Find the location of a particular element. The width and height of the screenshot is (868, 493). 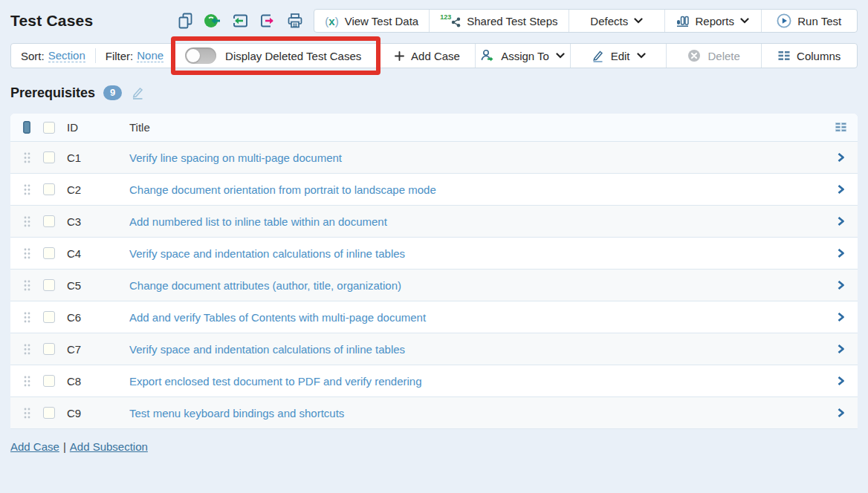

column-header-title: Title is located at coordinates (476, 128).